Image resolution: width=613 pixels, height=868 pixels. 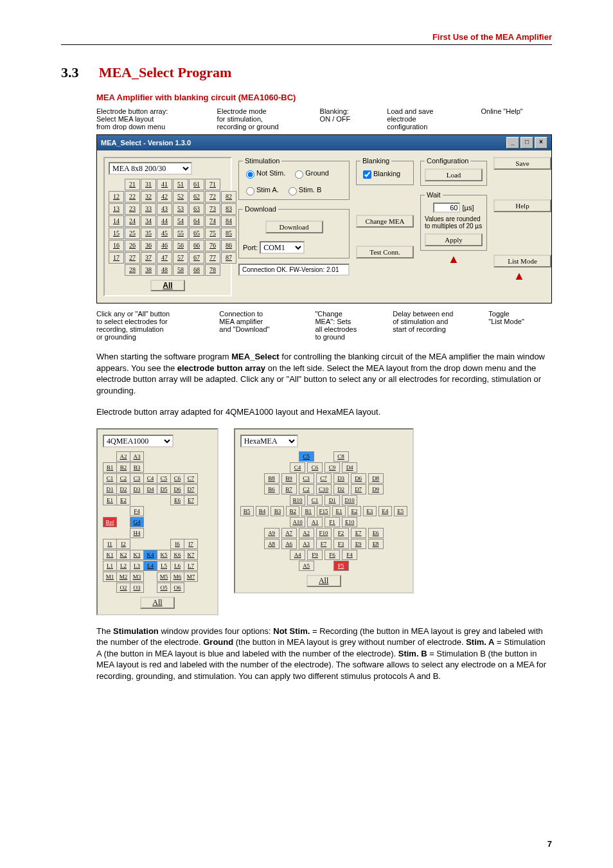 I want to click on electrode-button: A7, so click(x=289, y=533).